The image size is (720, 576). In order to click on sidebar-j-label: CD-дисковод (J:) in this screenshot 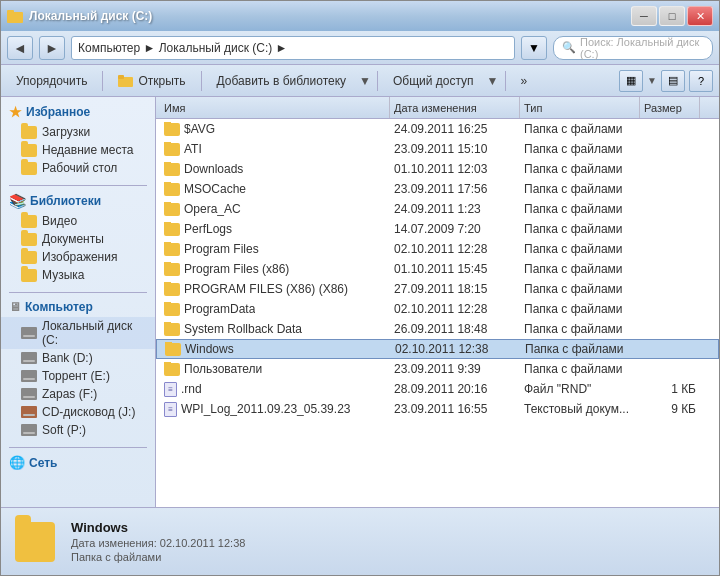, I will do `click(88, 412)`.